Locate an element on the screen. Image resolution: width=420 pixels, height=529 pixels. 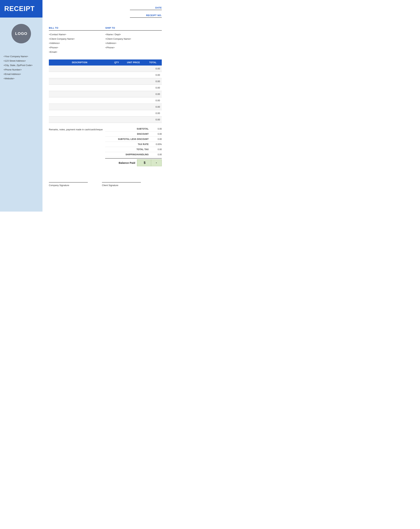
ship-to-label: SHIP TO is located at coordinates (133, 28).